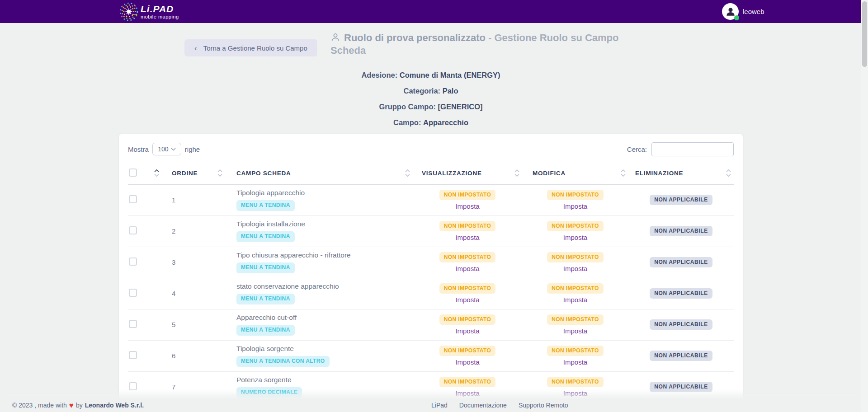 The width and height of the screenshot is (868, 412). Describe the element at coordinates (325, 318) in the screenshot. I see `row-campo-name: Apparecchio cut-off` at that location.